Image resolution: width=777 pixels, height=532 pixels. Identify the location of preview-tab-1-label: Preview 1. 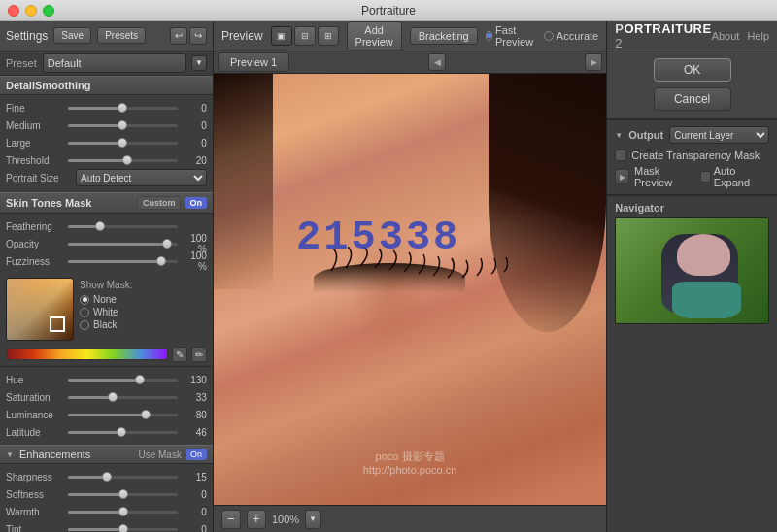
(253, 62).